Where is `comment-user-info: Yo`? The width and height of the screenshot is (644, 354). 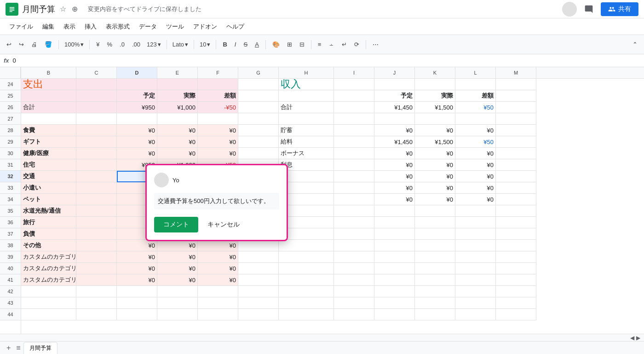
comment-user-info: Yo is located at coordinates (217, 180).